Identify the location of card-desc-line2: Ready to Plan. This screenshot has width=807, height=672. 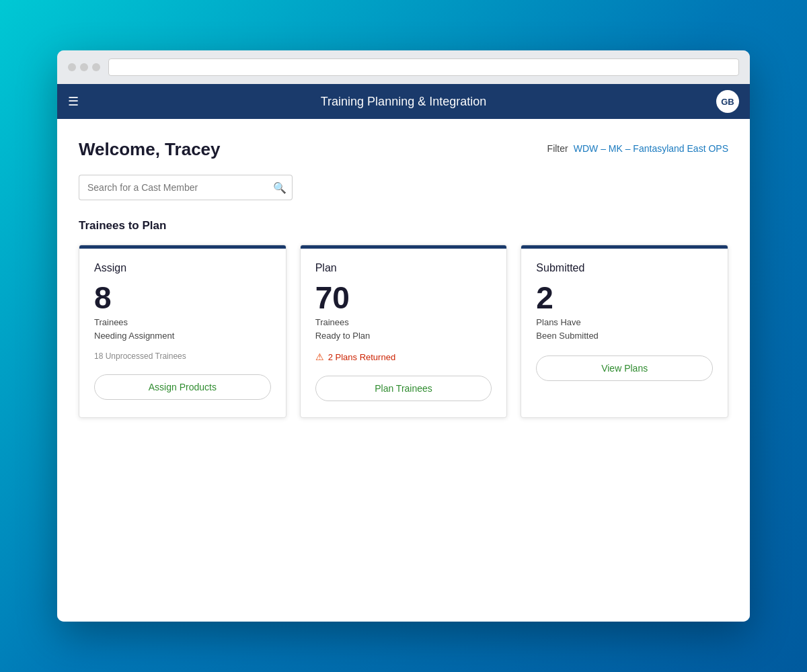
(343, 336).